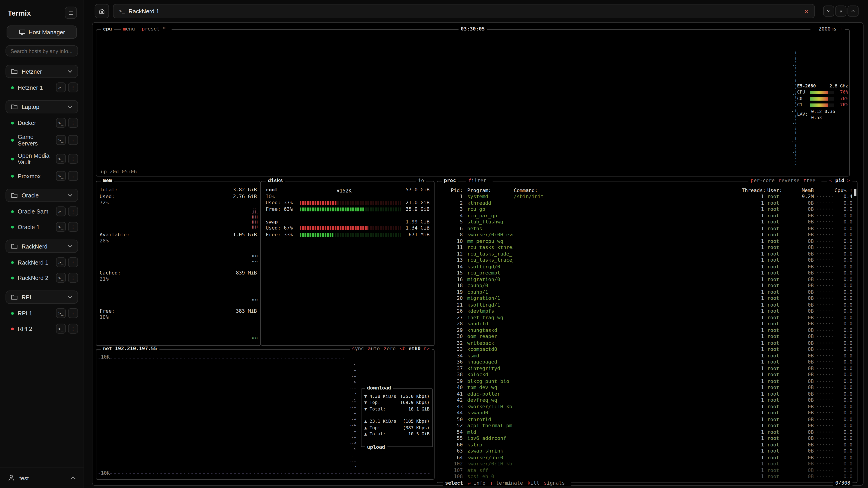 This screenshot has height=488, width=868. I want to click on process-row: 60kstrp1root0B·······0.0, so click(647, 445).